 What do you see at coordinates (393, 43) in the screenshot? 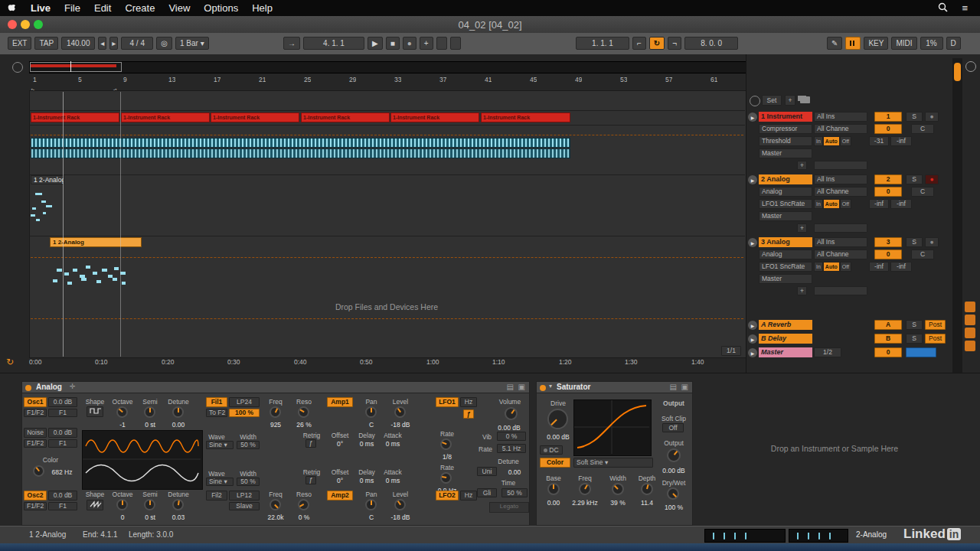
I see `stop-button: ■` at bounding box center [393, 43].